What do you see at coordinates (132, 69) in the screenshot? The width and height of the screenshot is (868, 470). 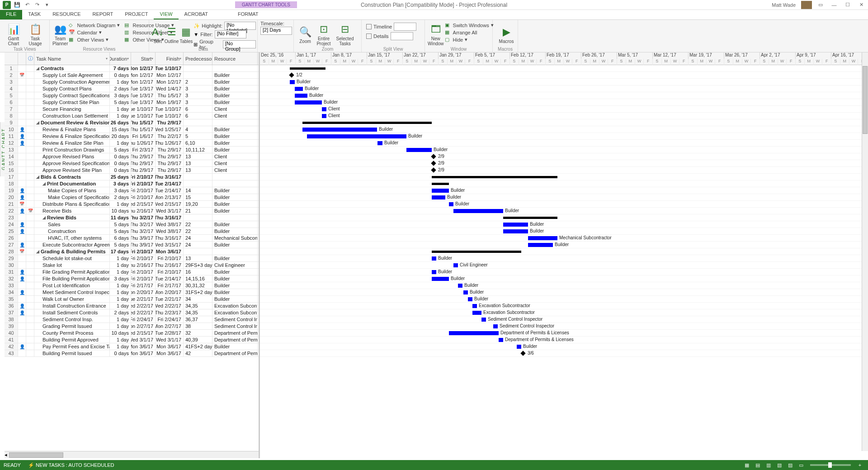 I see `table-row: 1◢Contracts7 daysMon 1/2/17Tue 1/10/17` at bounding box center [132, 69].